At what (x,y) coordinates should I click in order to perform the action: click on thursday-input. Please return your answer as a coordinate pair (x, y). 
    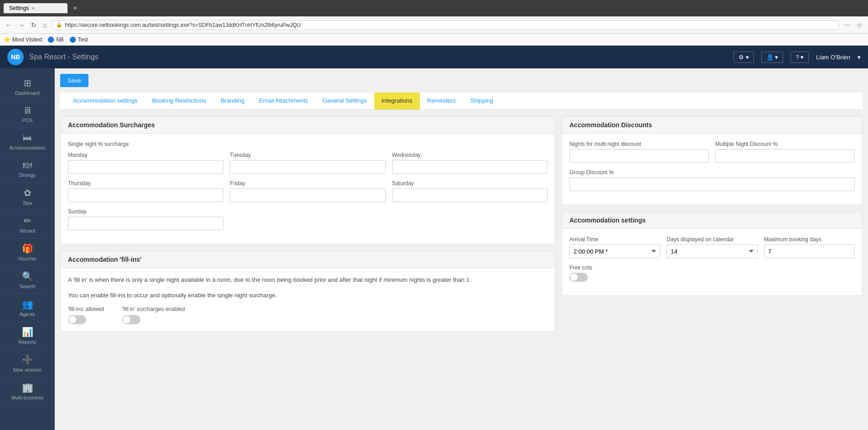
    Looking at the image, I should click on (146, 195).